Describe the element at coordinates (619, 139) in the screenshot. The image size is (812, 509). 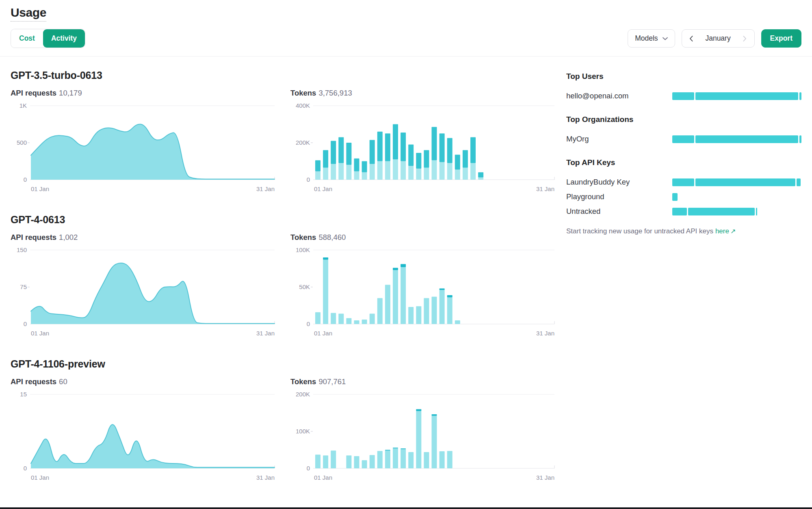
I see `usage-row-label: MyOrg` at that location.